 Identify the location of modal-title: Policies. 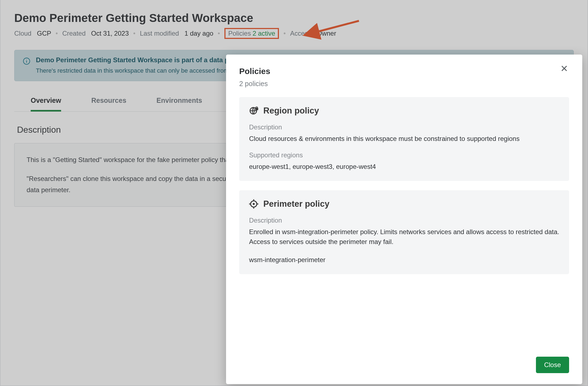
(255, 71).